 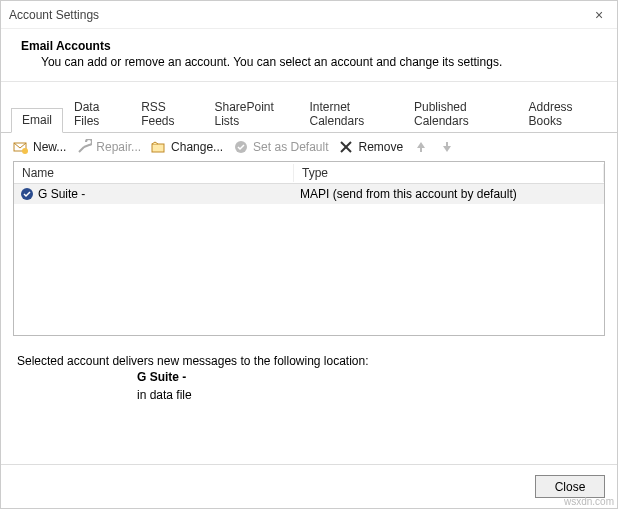 I want to click on table-row: G Suite - MAPI (send from this account b…, so click(x=309, y=194).